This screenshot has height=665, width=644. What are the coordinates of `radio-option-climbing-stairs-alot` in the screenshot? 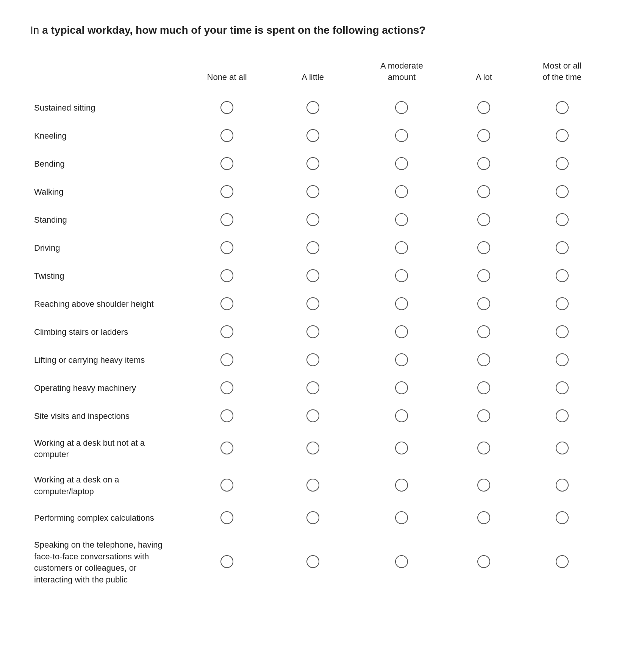 It's located at (484, 332).